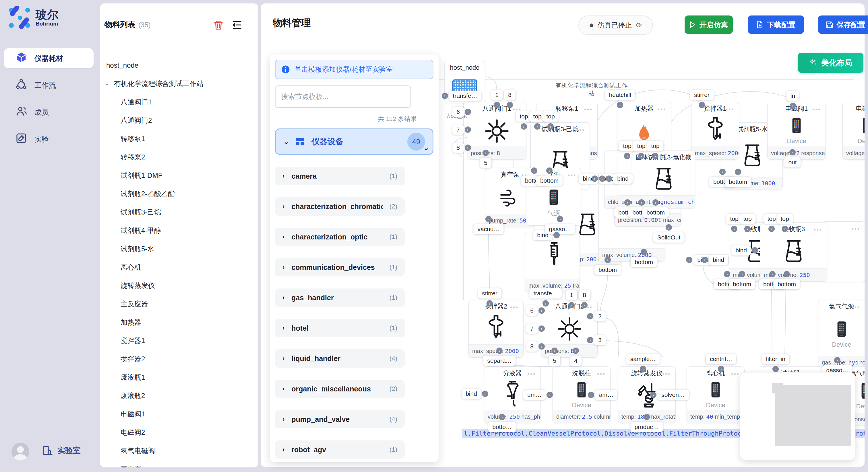 The height and width of the screenshot is (472, 868). What do you see at coordinates (49, 85) in the screenshot?
I see `sidebar-item-workflow: 工作流` at bounding box center [49, 85].